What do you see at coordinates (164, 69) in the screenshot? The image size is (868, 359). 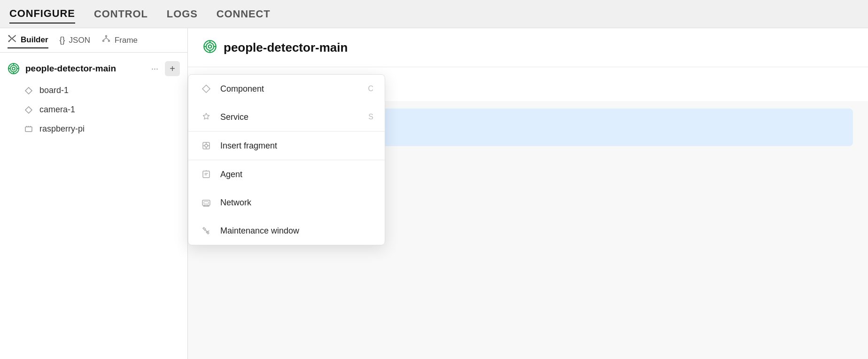 I see `tree-actions: ··· +` at bounding box center [164, 69].